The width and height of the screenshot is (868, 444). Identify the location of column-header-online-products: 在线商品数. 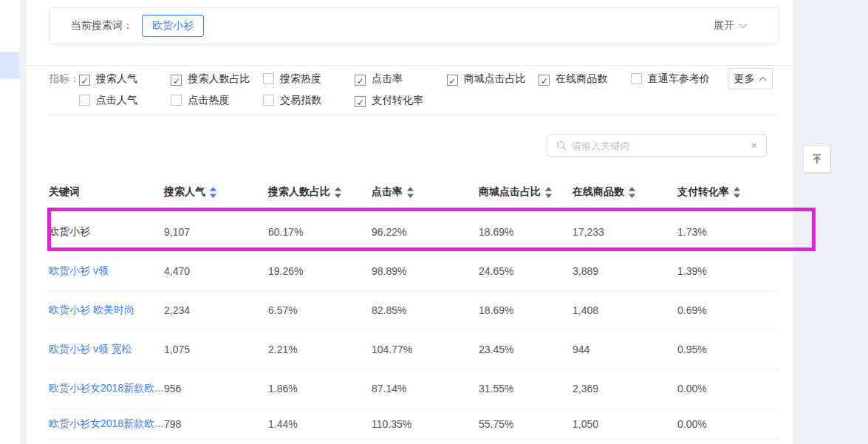
(625, 192).